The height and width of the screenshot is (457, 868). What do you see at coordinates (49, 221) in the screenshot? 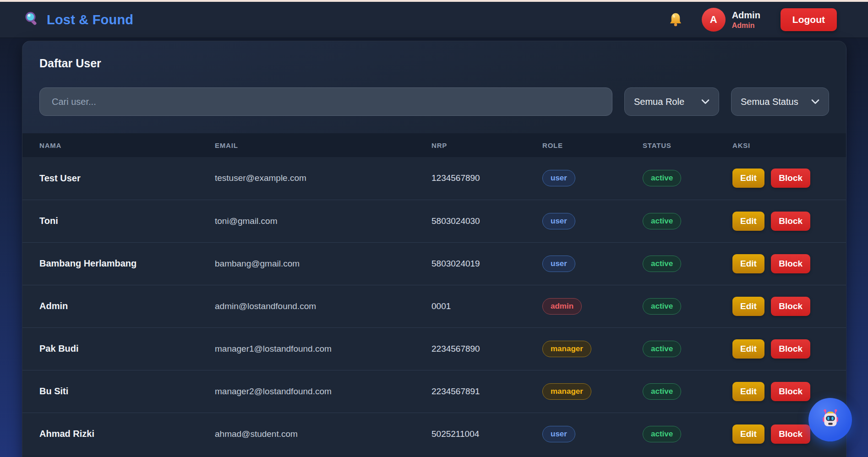
I see `user-nama: Toni` at bounding box center [49, 221].